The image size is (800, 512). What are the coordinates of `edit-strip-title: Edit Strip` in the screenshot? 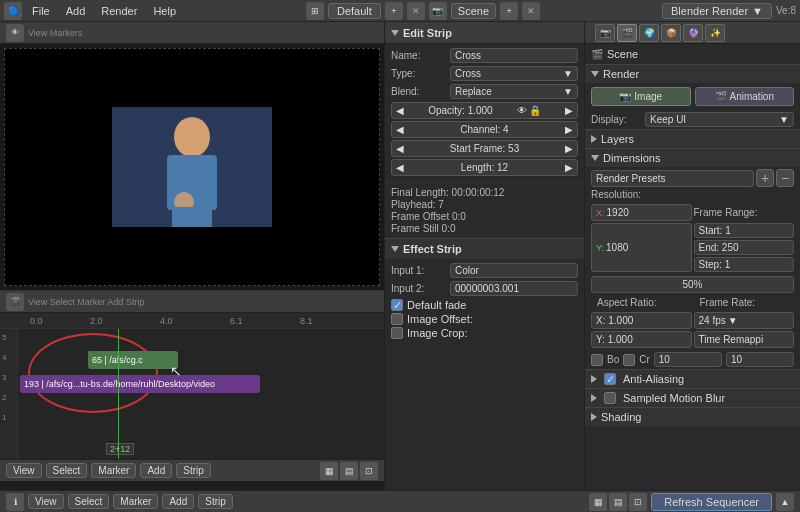 It's located at (428, 33).